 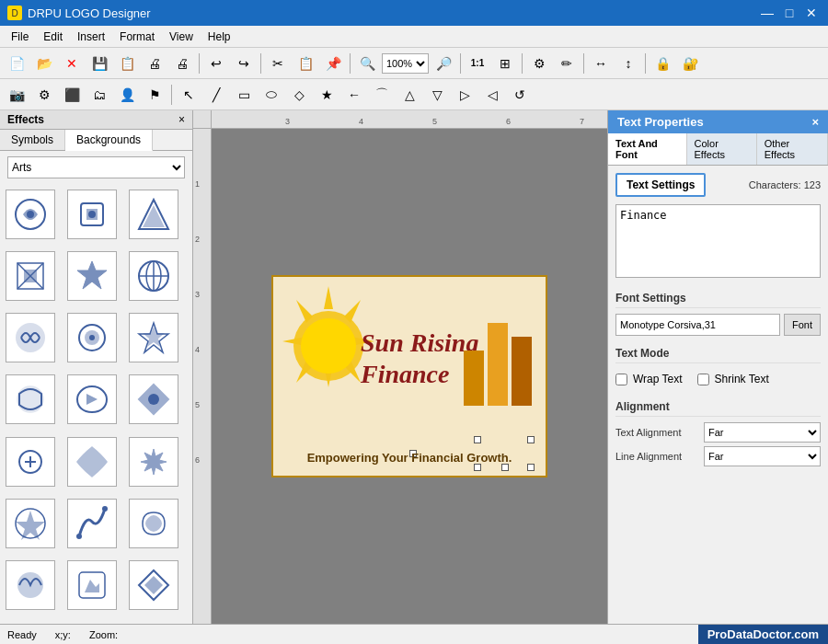 I want to click on text-alignment-select: Near Center Far, so click(x=762, y=432).